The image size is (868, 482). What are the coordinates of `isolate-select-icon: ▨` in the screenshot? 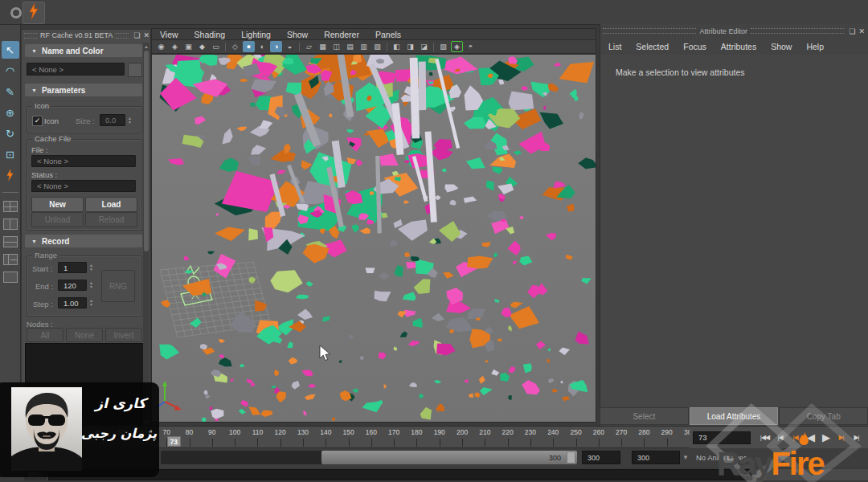 It's located at (444, 47).